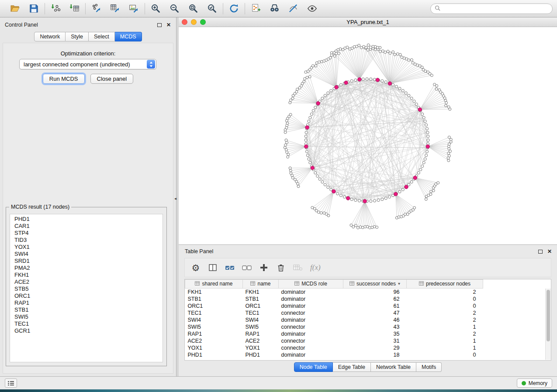 This screenshot has height=392, width=557. What do you see at coordinates (88, 64) in the screenshot?
I see `criterion-dropdown: largest connected component (undirected)` at bounding box center [88, 64].